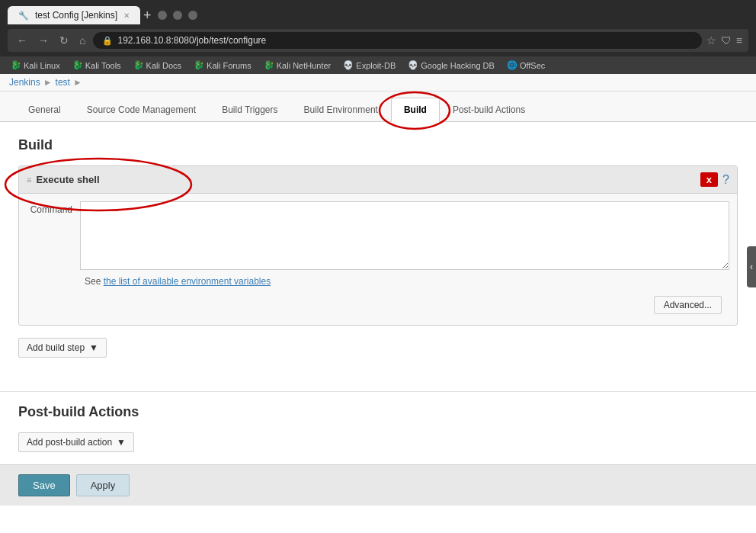  I want to click on right-sidebar-handle: ‹, so click(751, 267).